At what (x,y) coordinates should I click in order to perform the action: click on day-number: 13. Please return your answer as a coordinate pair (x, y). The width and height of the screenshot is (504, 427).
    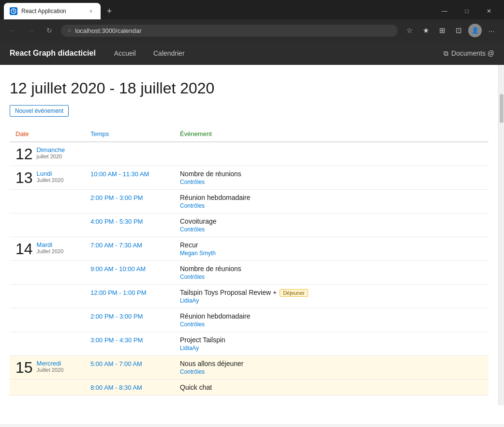
    Looking at the image, I should click on (24, 178).